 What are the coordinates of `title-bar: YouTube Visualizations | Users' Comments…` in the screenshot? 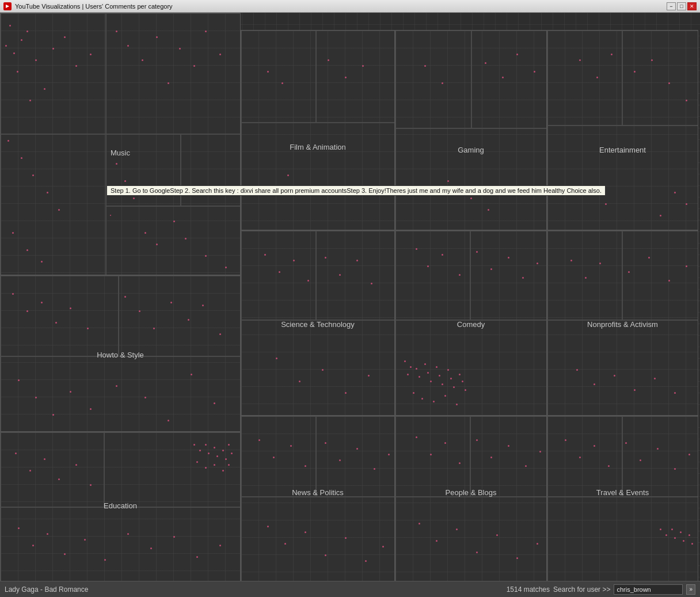 It's located at (350, 6).